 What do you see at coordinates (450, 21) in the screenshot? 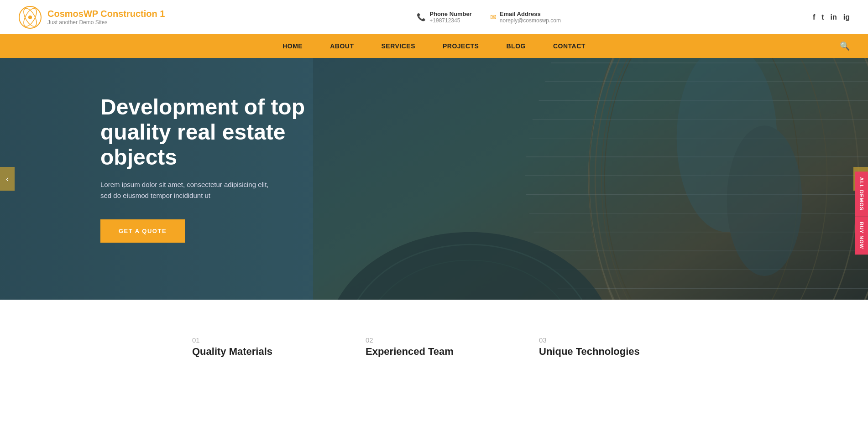
I see `phone-value: +198712345` at bounding box center [450, 21].